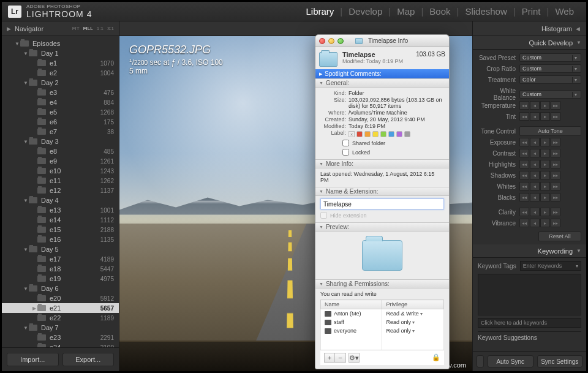  Describe the element at coordinates (413, 314) in the screenshot. I see `privilege-select: Read & Write` at that location.